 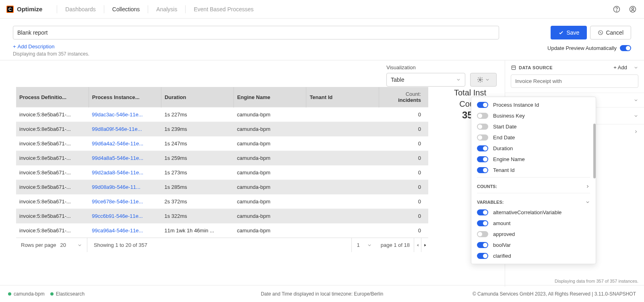 What do you see at coordinates (343, 97) in the screenshot?
I see `col-header-tenant: Tenant Id` at bounding box center [343, 97].